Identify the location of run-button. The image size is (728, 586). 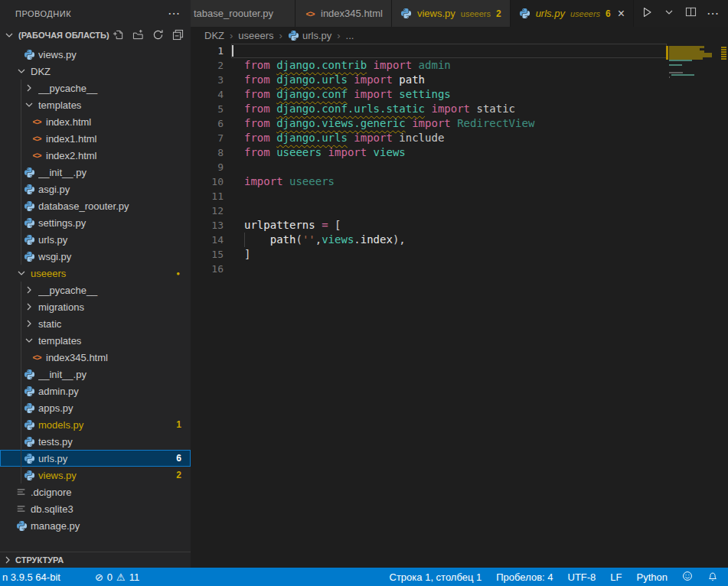
(647, 14).